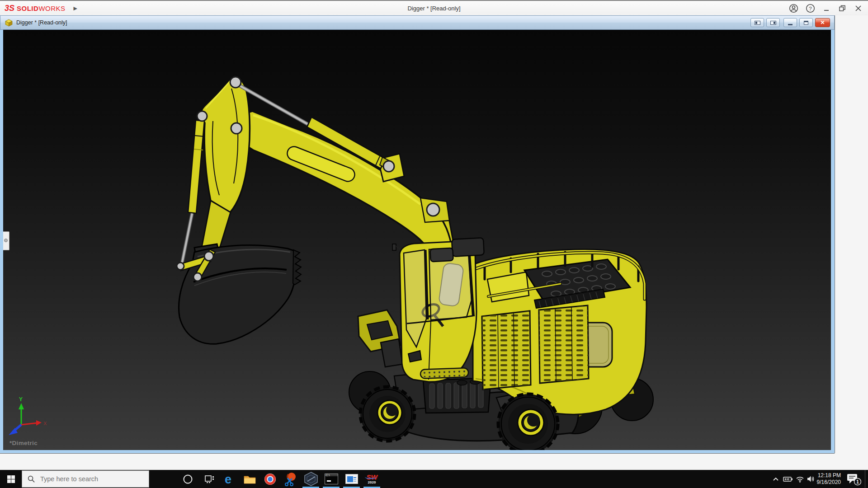  What do you see at coordinates (291, 479) in the screenshot?
I see `snagit-icon` at bounding box center [291, 479].